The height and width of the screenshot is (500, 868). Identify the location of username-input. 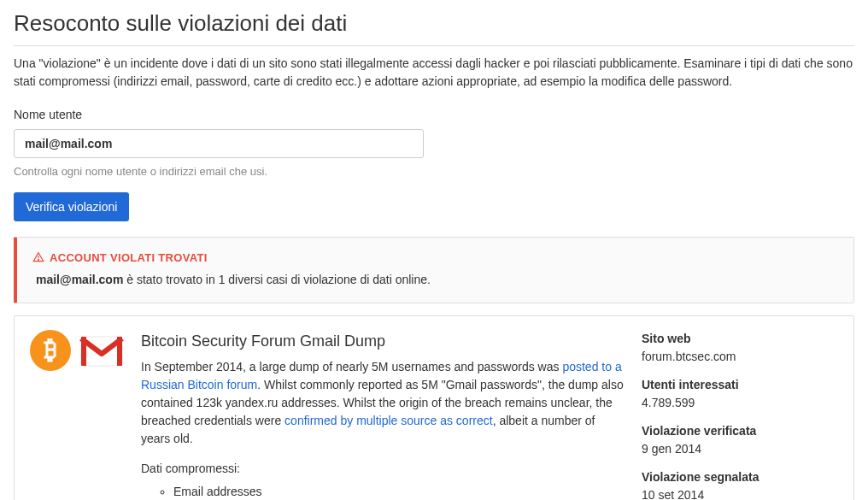
(219, 144).